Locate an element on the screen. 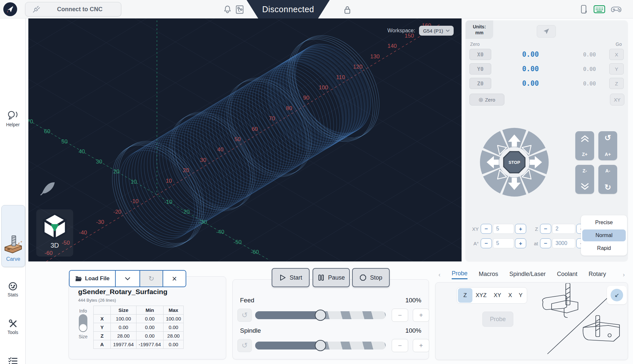 The image size is (633, 364). zero-z-button: Z0 is located at coordinates (480, 83).